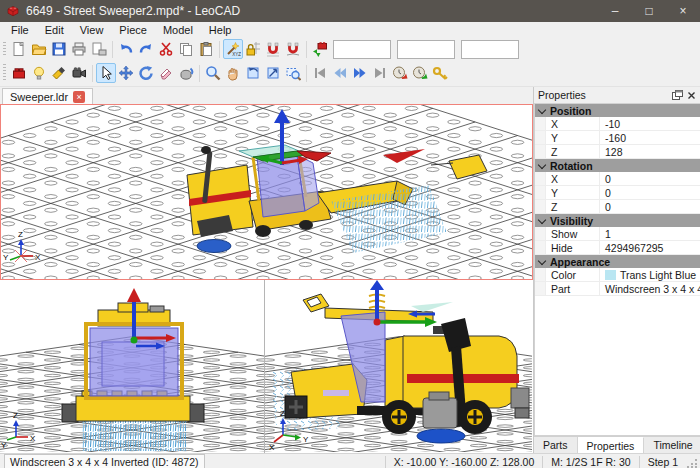 The height and width of the screenshot is (468, 700). Describe the element at coordinates (146, 73) in the screenshot. I see `rotate-tool-button` at that location.